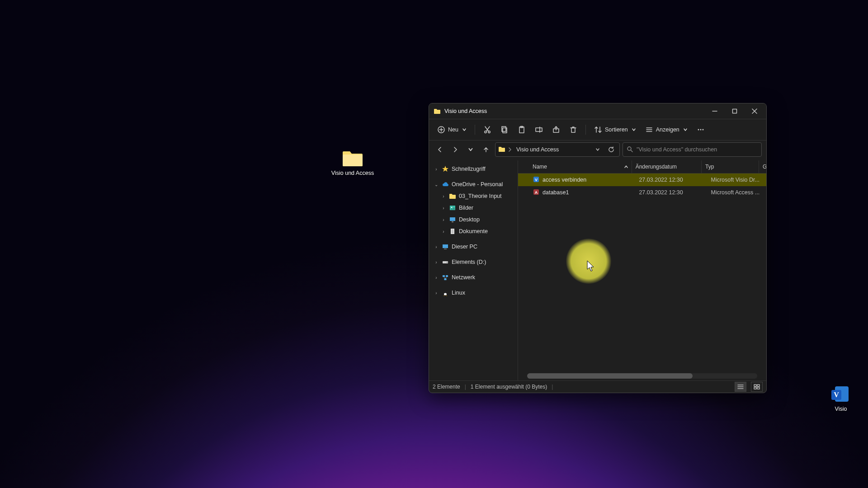  What do you see at coordinates (505, 130) in the screenshot?
I see `copy-button` at bounding box center [505, 130].